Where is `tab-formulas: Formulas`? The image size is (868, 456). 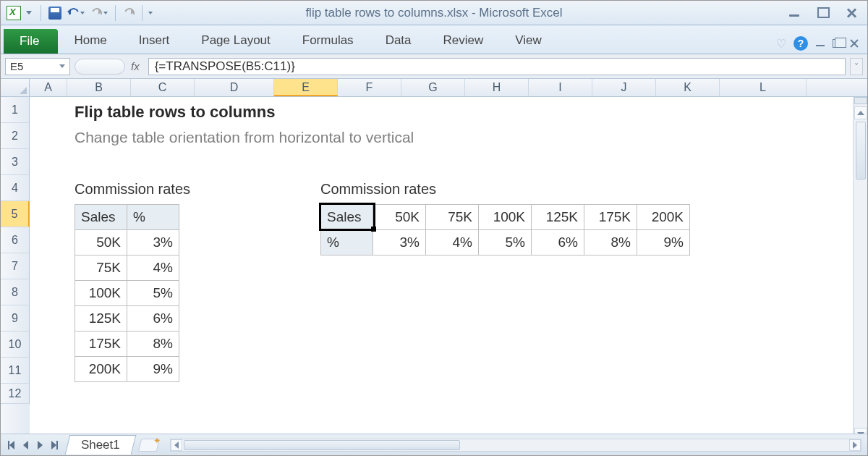 tab-formulas: Formulas is located at coordinates (328, 41).